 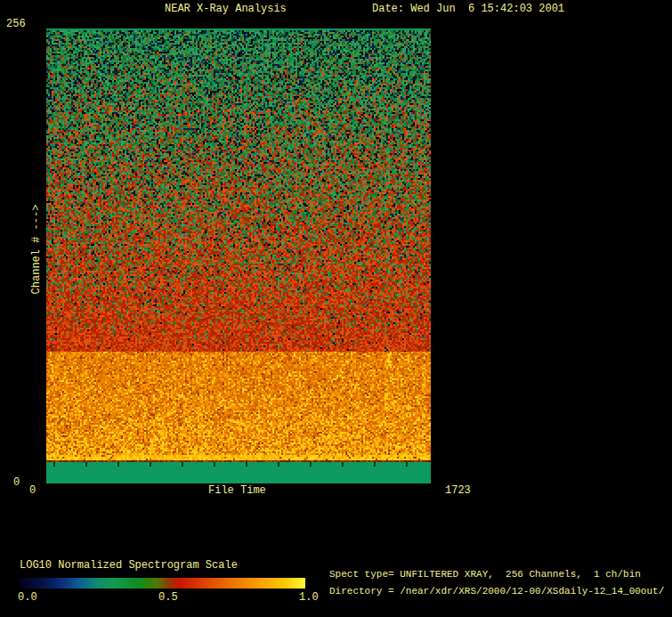 What do you see at coordinates (28, 598) in the screenshot?
I see `colorbar-tick-min: 0.0` at bounding box center [28, 598].